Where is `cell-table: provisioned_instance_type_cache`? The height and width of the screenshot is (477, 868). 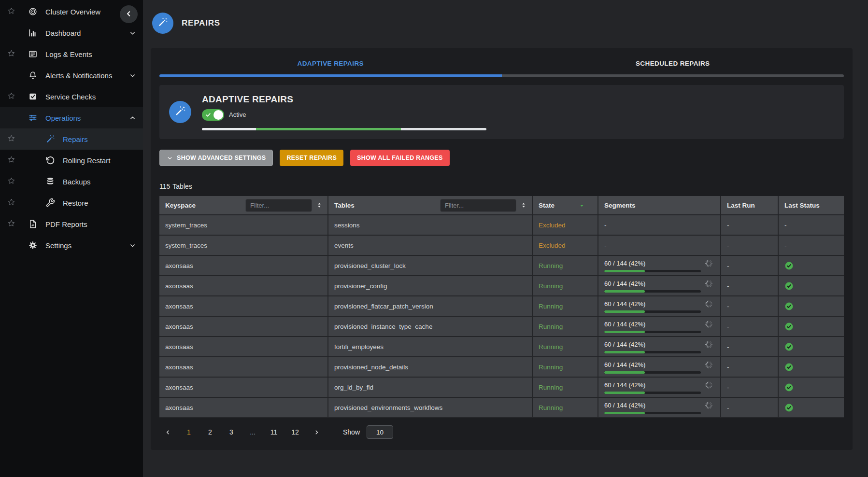
cell-table: provisioned_instance_type_cache is located at coordinates (431, 327).